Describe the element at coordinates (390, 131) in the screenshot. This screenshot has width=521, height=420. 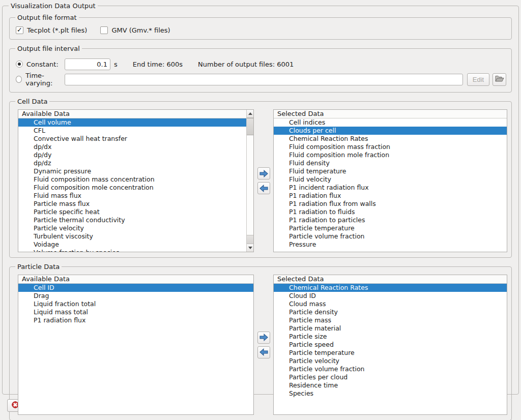
I see `list-item: Clouds per cell` at that location.